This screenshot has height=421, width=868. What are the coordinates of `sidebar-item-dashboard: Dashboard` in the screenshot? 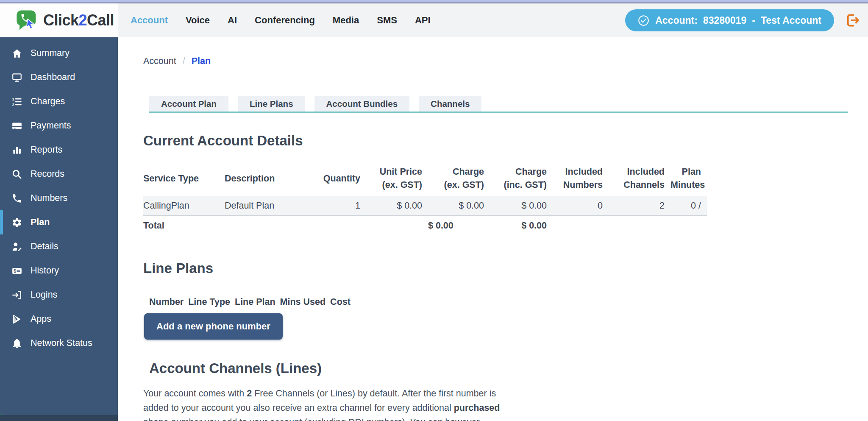 It's located at (59, 77).